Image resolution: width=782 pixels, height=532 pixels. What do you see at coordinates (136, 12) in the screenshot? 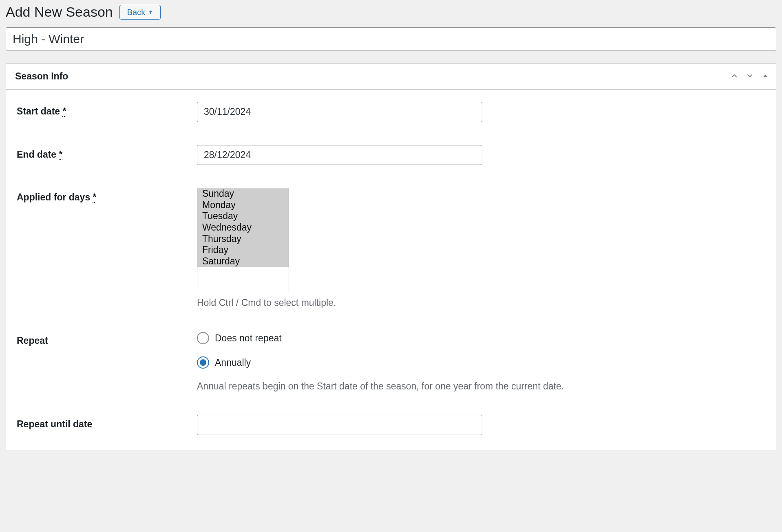
I see `back-button-label: Back` at bounding box center [136, 12].